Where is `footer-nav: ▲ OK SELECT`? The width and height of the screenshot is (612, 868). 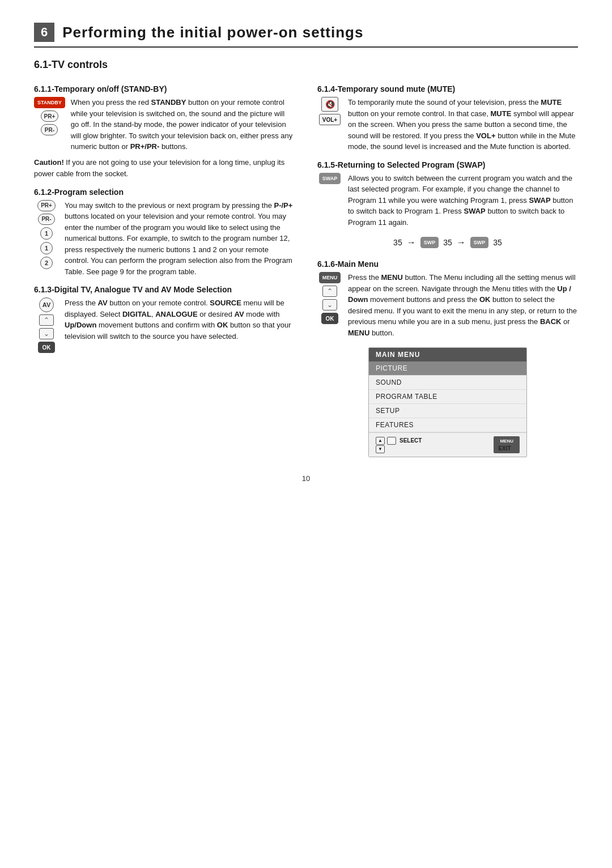
footer-nav: ▲ OK SELECT is located at coordinates (399, 441).